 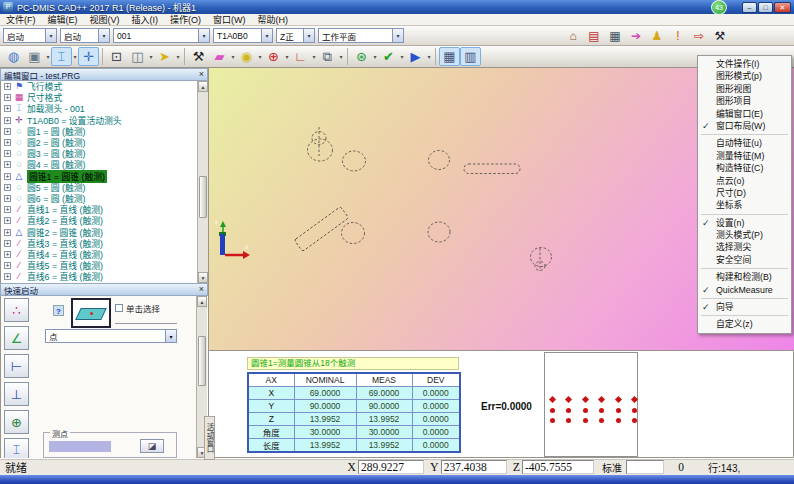 I want to click on gauge-icon: ⊥, so click(x=16, y=394).